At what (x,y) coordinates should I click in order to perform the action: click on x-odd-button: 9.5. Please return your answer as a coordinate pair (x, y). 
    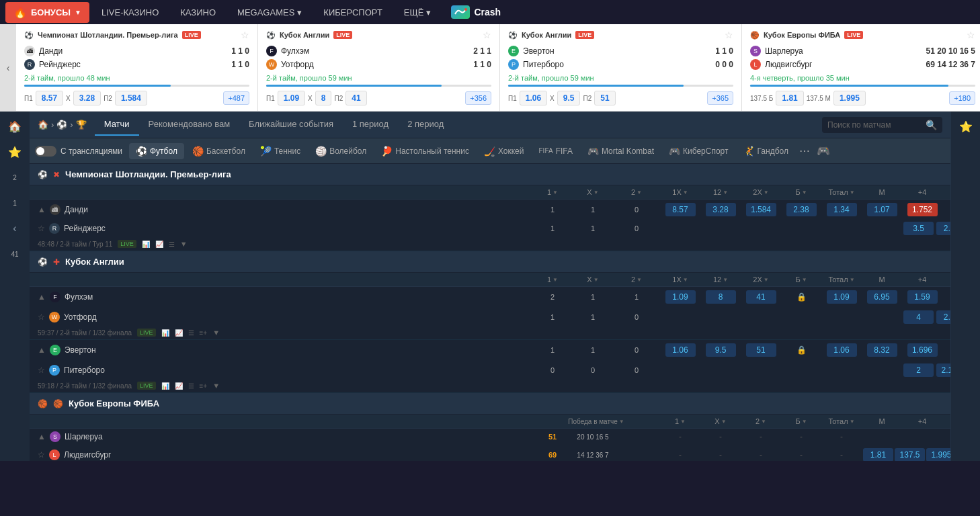
    Looking at the image, I should click on (569, 98).